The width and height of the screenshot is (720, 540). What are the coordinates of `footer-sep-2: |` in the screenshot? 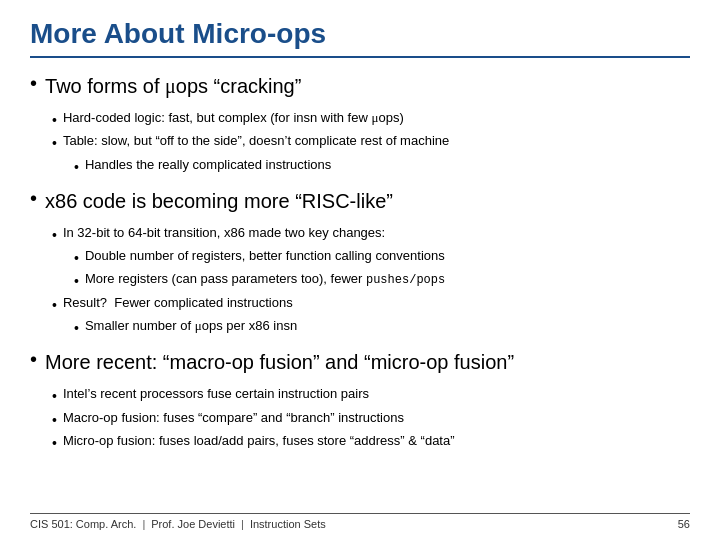 It's located at (242, 524).